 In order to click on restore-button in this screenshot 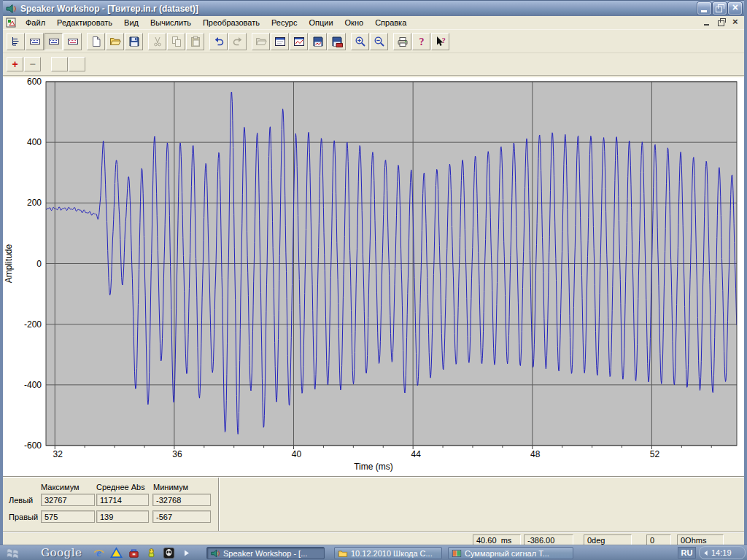, I will do `click(719, 9)`.